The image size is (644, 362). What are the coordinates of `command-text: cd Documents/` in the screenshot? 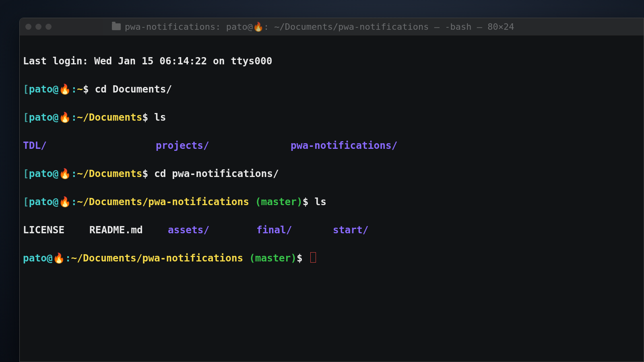 It's located at (134, 89).